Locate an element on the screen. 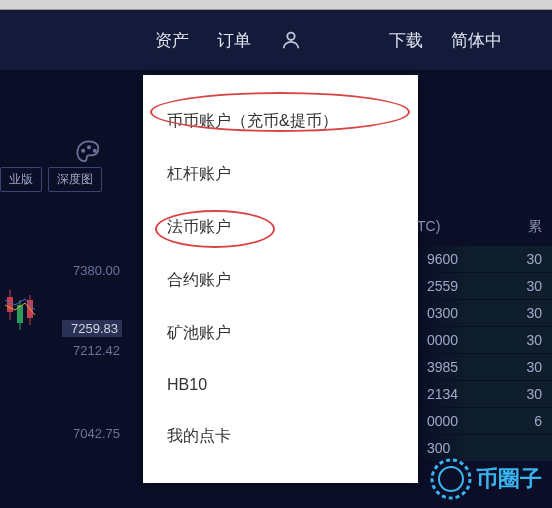  nav-assets: 资产 is located at coordinates (172, 40).